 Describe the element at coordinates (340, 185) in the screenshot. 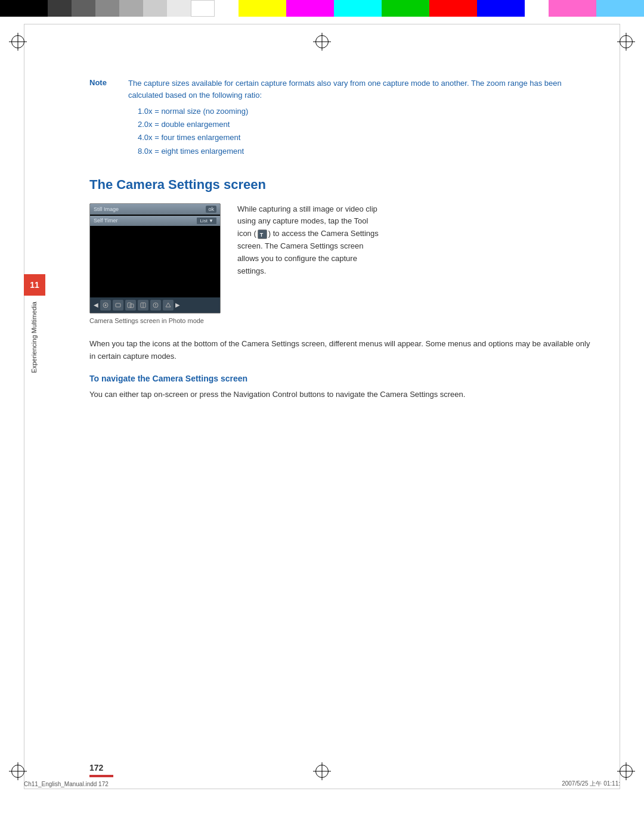

I see `section-heading: The Camera Settings screen` at that location.